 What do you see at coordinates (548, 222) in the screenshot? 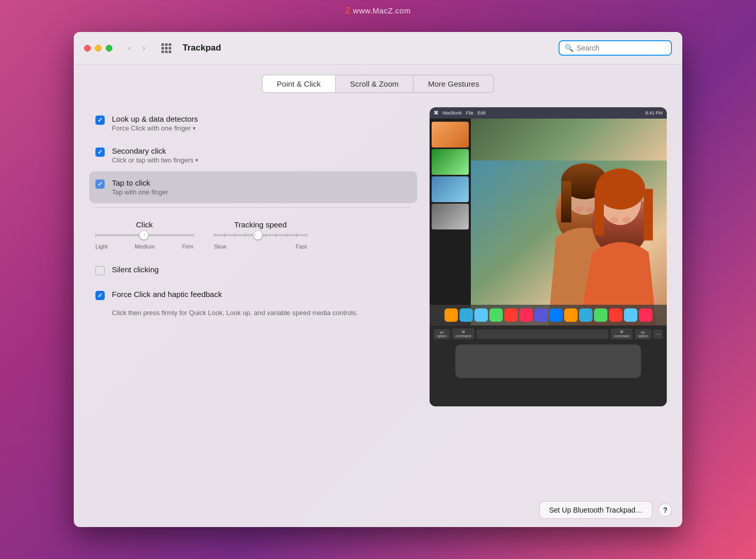
I see `mac-photo-app` at bounding box center [548, 222].